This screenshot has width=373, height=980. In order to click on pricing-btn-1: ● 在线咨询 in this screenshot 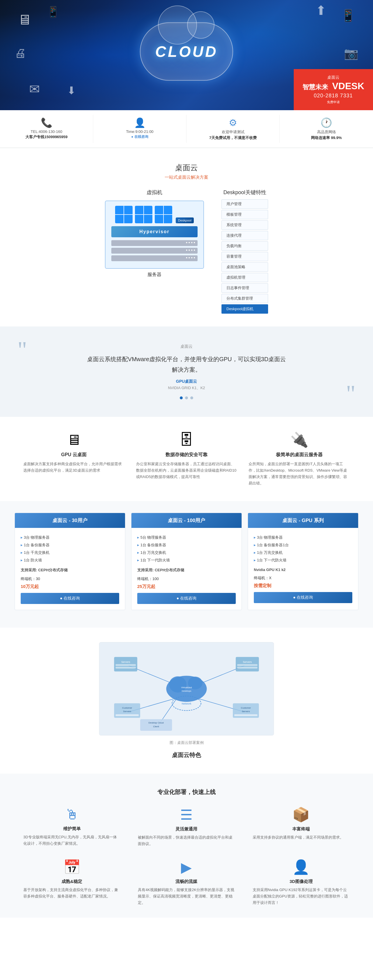, I will do `click(186, 598)`.